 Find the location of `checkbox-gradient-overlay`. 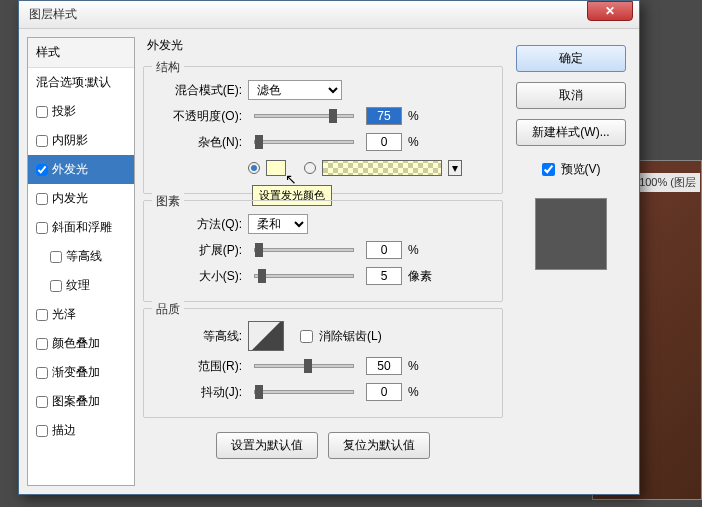

checkbox-gradient-overlay is located at coordinates (42, 373).